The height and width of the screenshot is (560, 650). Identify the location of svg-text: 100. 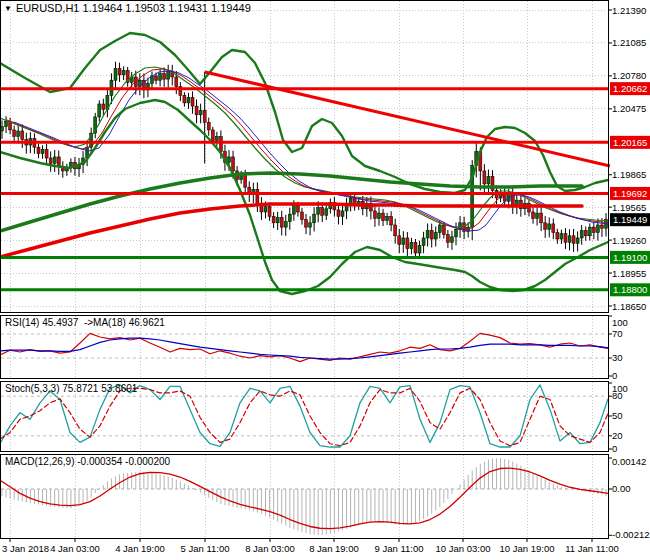
(620, 322).